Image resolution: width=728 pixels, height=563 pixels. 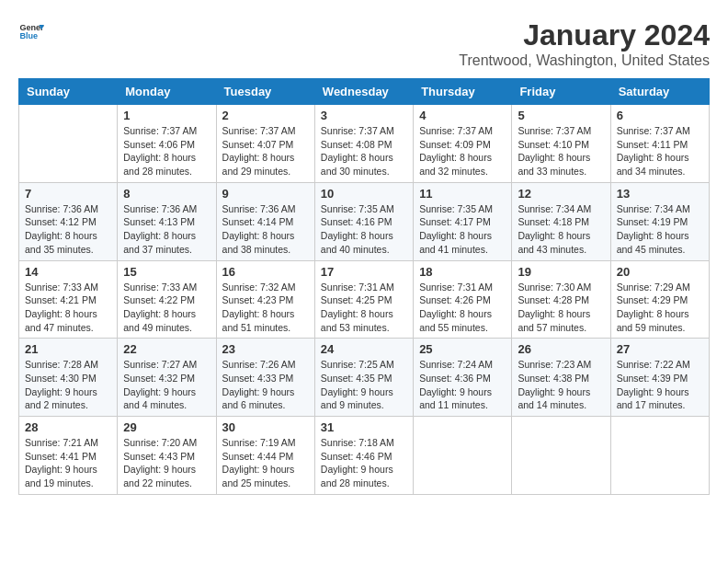 I want to click on logo: General Blue, so click(x=31, y=31).